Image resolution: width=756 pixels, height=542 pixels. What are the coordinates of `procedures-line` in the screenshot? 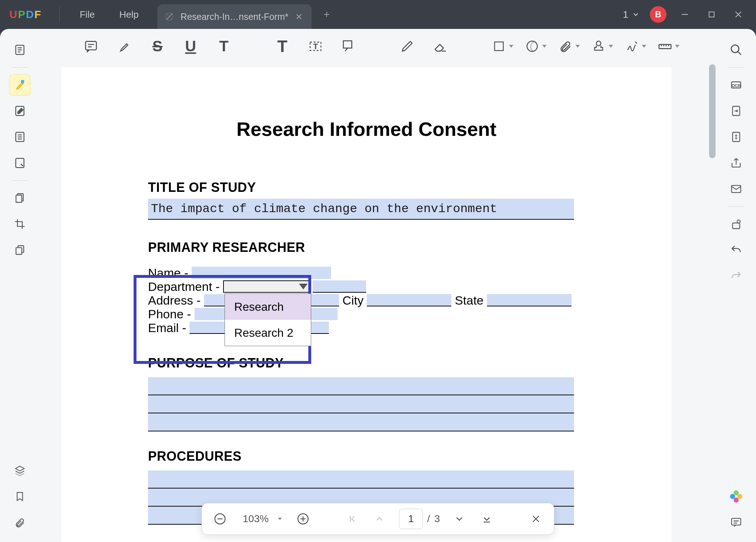 It's located at (361, 479).